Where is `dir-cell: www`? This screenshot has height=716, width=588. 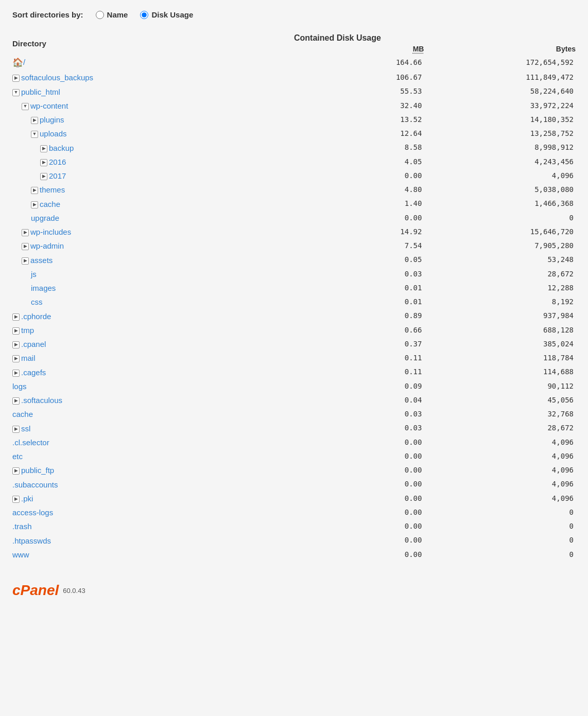
dir-cell: www is located at coordinates (153, 555).